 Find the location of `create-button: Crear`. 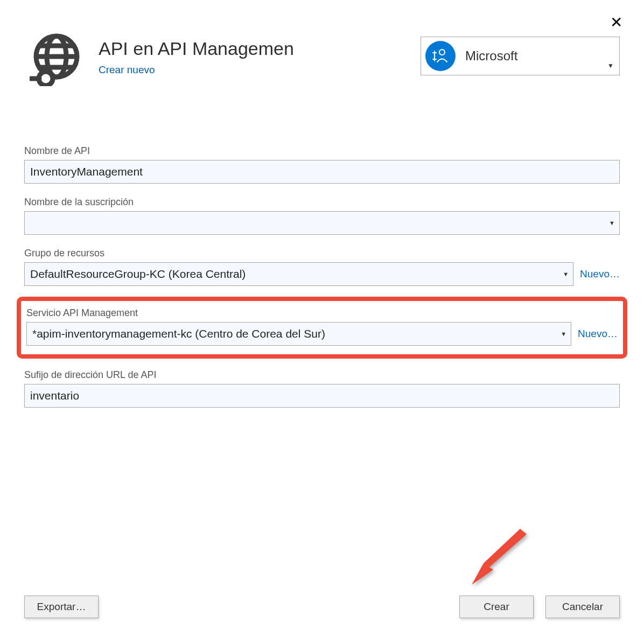

create-button: Crear is located at coordinates (496, 607).